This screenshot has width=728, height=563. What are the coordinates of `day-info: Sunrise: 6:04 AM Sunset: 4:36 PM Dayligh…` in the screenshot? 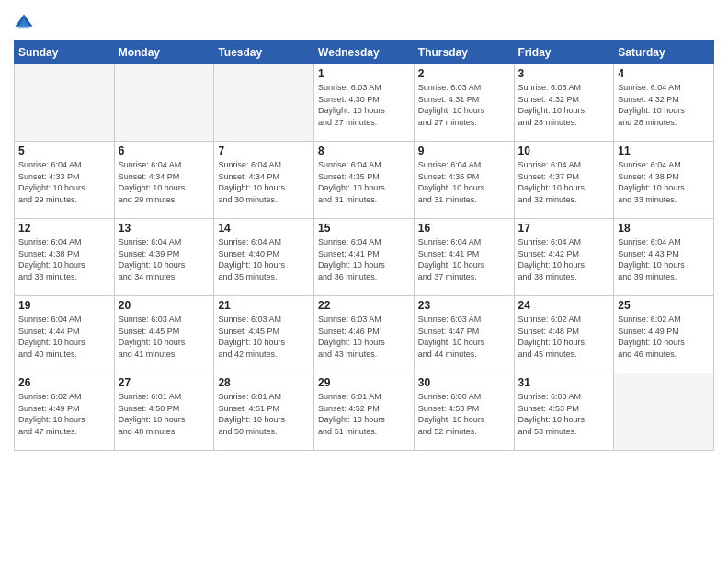 It's located at (464, 182).